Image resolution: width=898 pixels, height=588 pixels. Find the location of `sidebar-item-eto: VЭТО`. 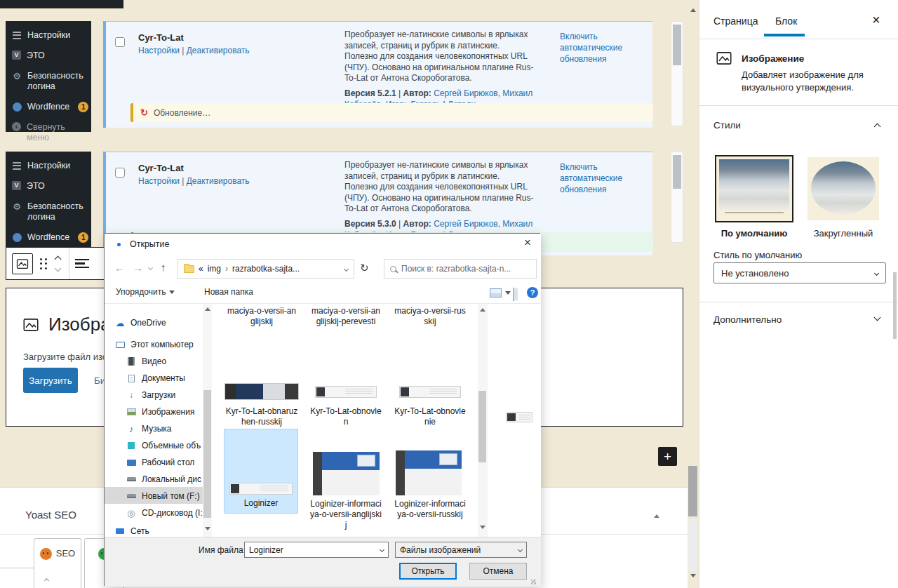

sidebar-item-eto: VЭТО is located at coordinates (48, 56).